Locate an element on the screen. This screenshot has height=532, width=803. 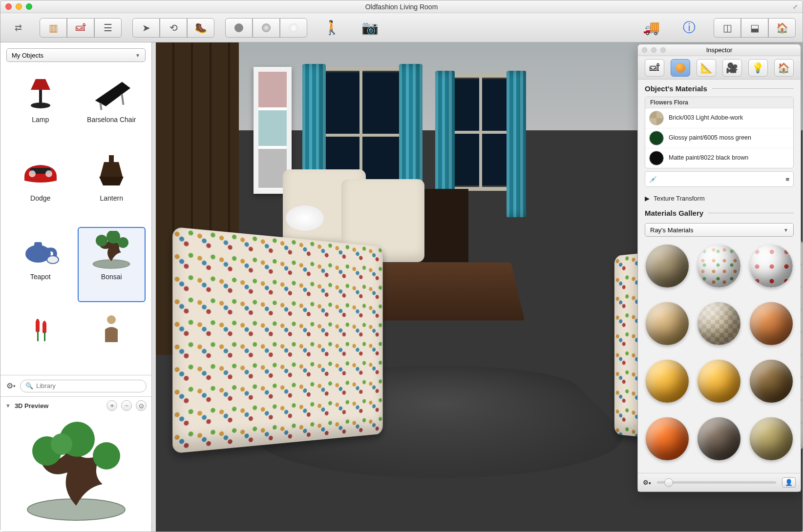
minimize-icon is located at coordinates (19, 7).